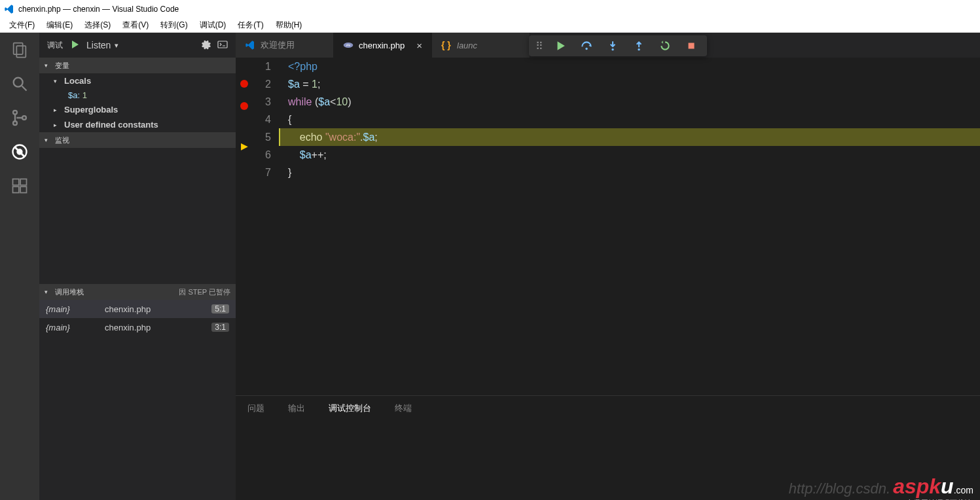  I want to click on drag-handle-icon: ⠿, so click(539, 46).